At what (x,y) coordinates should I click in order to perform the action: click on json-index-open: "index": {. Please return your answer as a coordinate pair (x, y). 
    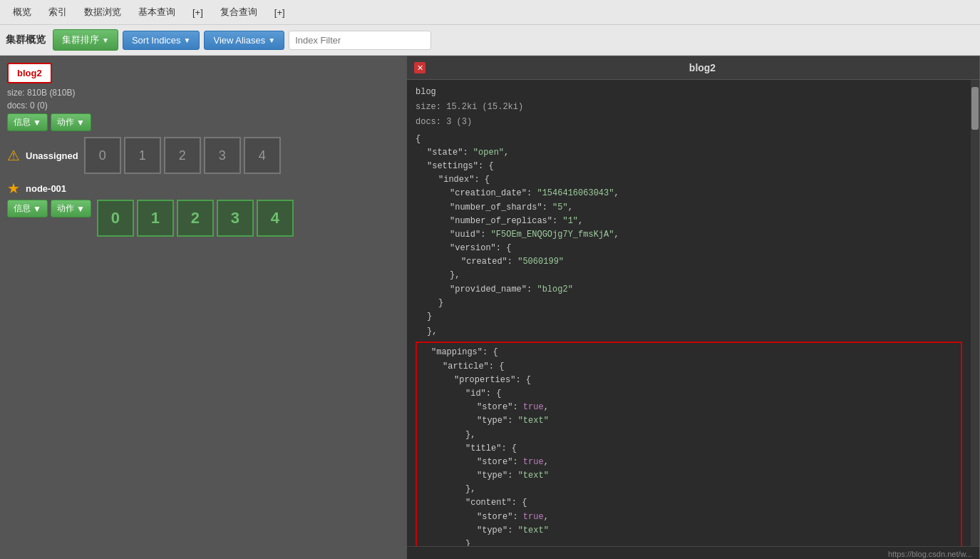
    Looking at the image, I should click on (688, 180).